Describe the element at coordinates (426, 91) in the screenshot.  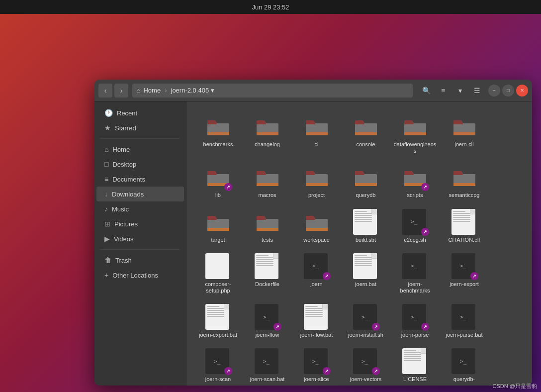
I see `search-button: 🔍` at that location.